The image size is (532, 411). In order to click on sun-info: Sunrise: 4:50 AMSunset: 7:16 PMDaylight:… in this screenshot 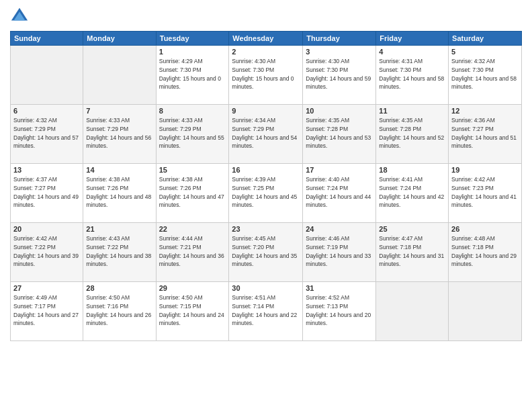, I will do `click(120, 310)`.